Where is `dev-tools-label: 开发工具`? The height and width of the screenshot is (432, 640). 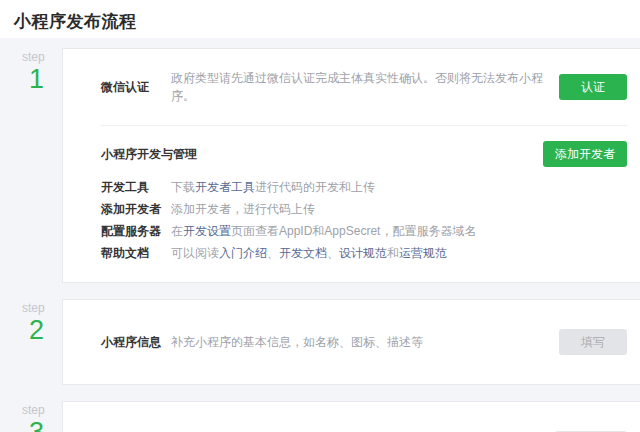 dev-tools-label: 开发工具 is located at coordinates (136, 187).